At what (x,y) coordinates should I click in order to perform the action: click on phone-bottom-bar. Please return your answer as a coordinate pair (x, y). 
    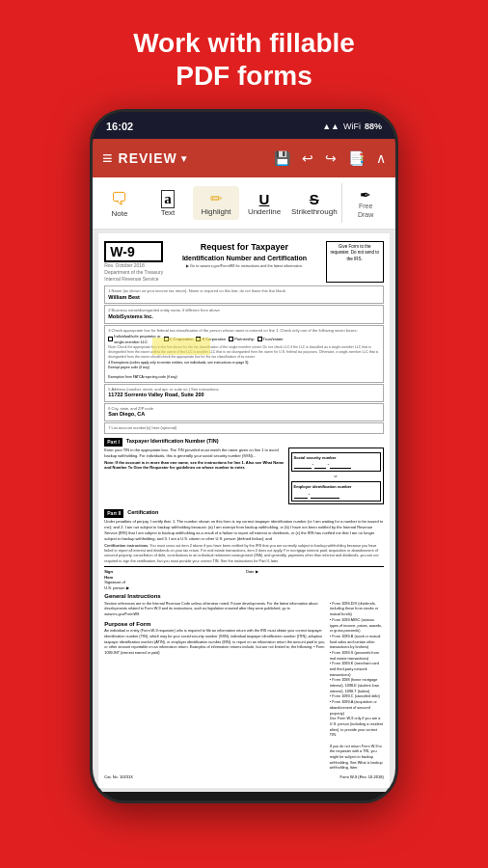
    Looking at the image, I should click on (244, 798).